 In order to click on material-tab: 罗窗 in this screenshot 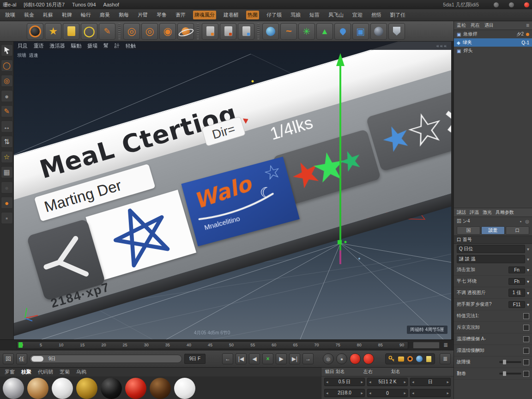, I will do `click(10, 372)`.